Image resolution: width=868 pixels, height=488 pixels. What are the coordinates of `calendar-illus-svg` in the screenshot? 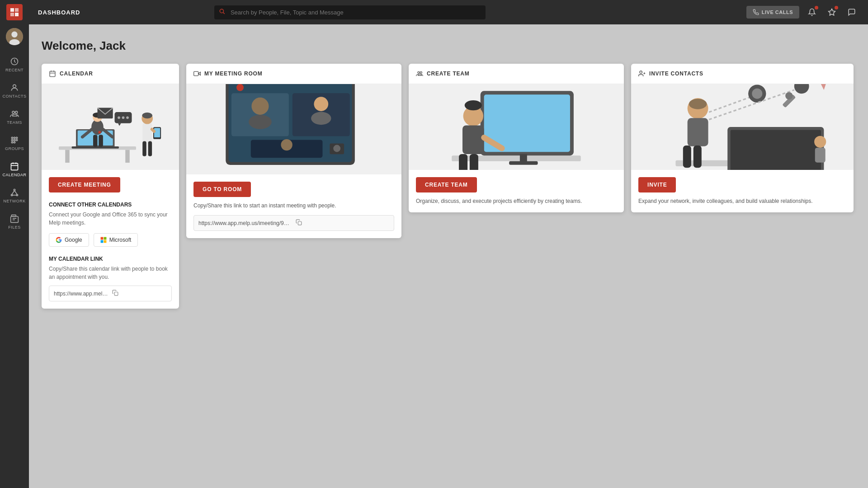 It's located at (110, 127).